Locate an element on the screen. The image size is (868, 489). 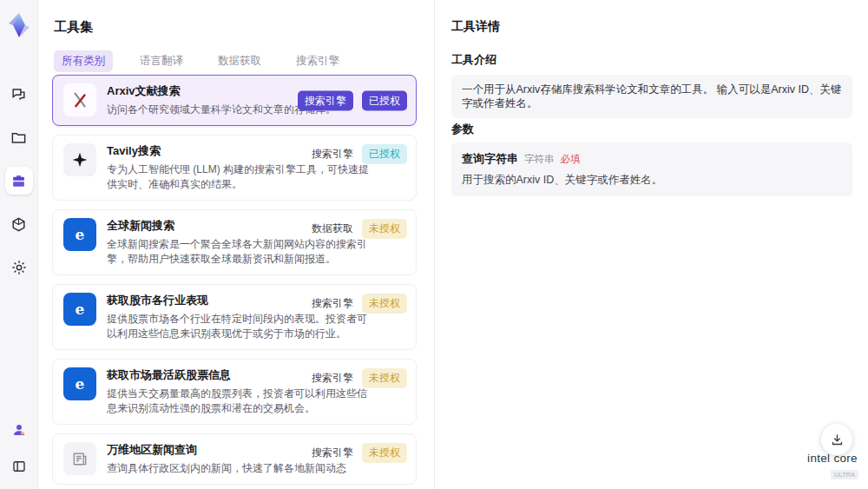
category-label: 数据获取 is located at coordinates (332, 229).